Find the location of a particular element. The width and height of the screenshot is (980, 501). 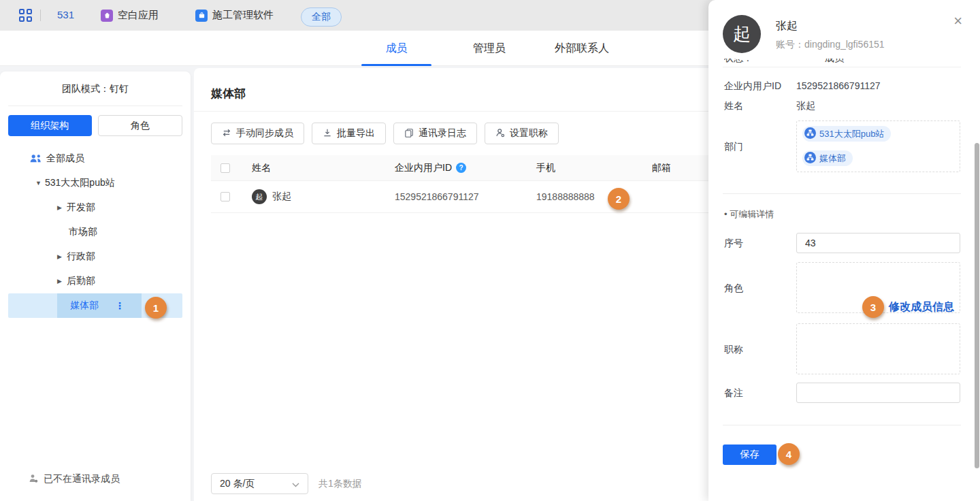

contact-log-label: 通讯录日志 is located at coordinates (442, 133).